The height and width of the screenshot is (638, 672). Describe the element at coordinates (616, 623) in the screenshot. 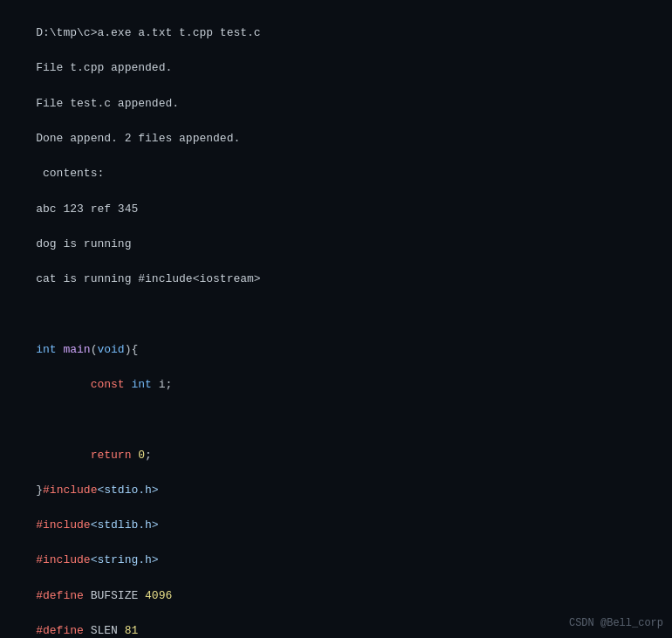

I see `watermark: CSDN @Bell_corp` at that location.